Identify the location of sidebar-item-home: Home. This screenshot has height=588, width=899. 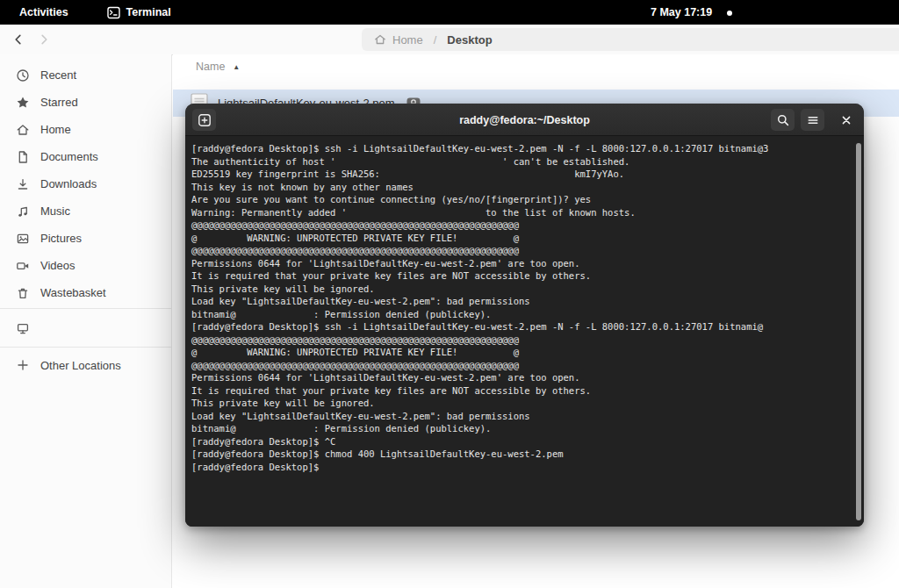
(86, 130).